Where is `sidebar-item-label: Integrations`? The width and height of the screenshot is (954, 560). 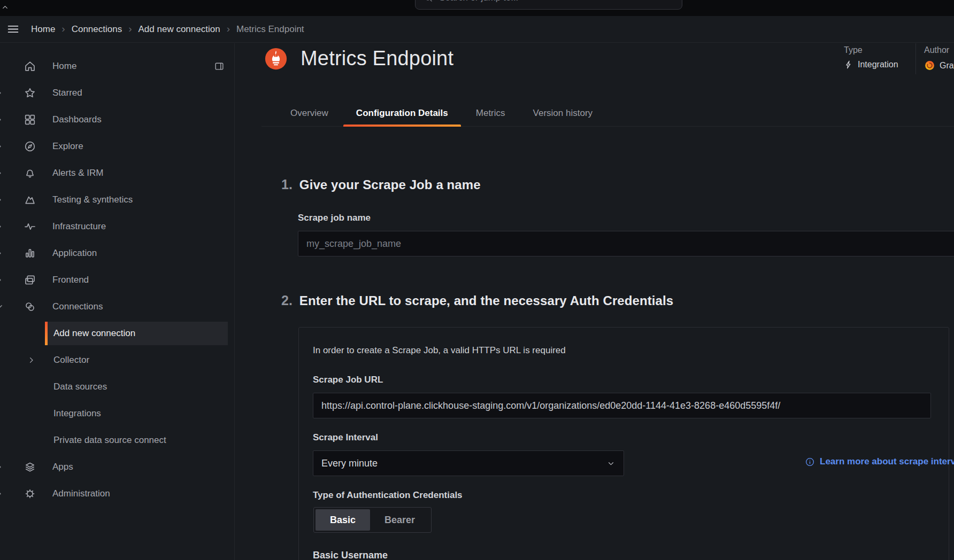 sidebar-item-label: Integrations is located at coordinates (77, 414).